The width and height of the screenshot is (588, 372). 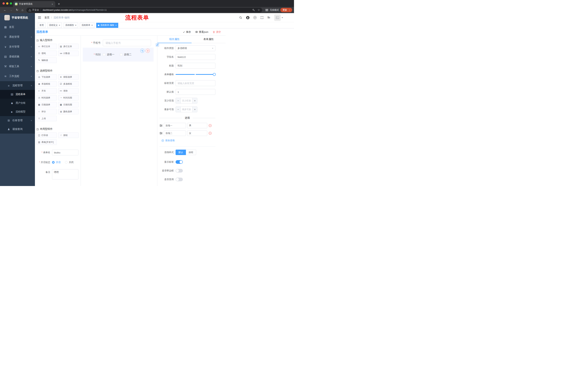 What do you see at coordinates (68, 98) in the screenshot?
I see `palette-item-time-range: ◔时间范围` at bounding box center [68, 98].